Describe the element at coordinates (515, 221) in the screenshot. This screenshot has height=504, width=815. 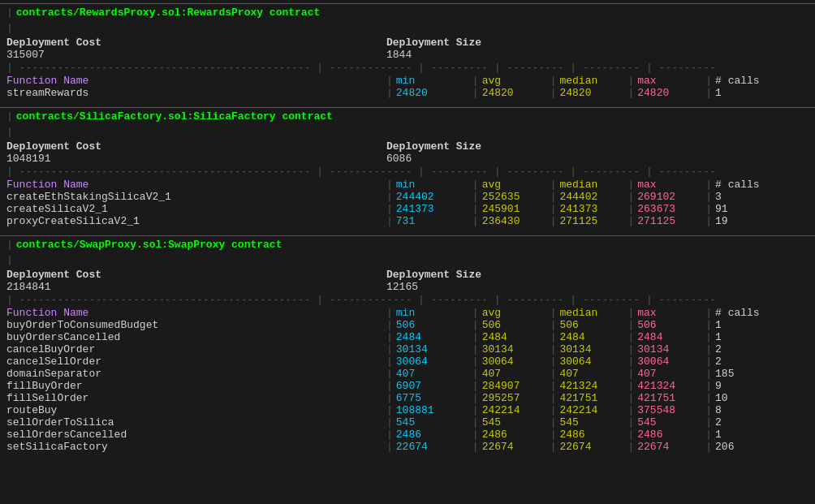
I see `cell-avg: 236430` at that location.